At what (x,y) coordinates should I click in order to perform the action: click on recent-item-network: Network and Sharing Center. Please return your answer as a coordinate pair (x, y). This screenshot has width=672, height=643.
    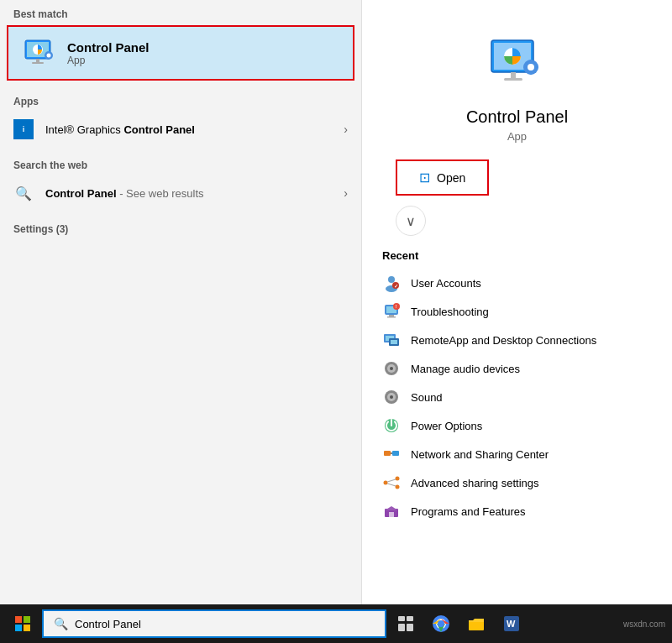
    Looking at the image, I should click on (517, 454).